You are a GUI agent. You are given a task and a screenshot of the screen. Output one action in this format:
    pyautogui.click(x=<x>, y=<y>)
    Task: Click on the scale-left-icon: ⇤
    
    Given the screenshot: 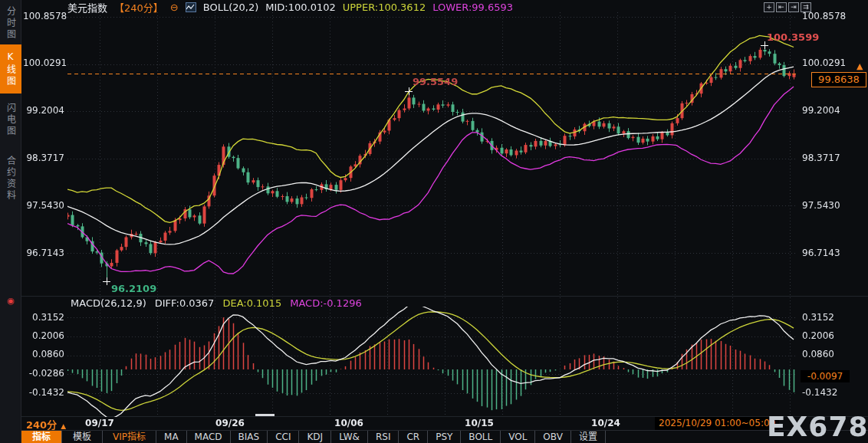 What is the action you would take?
    pyautogui.click(x=781, y=8)
    